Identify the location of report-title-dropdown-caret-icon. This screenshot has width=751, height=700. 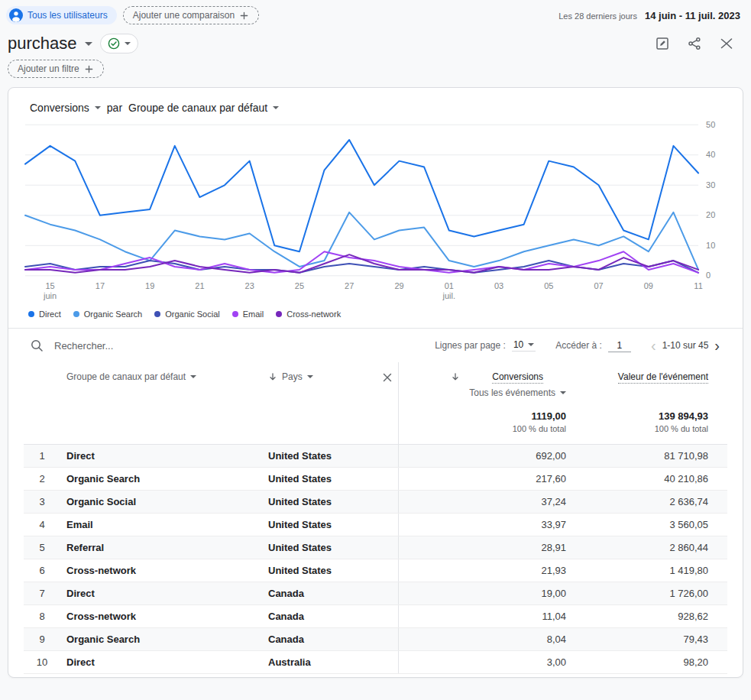
(89, 44).